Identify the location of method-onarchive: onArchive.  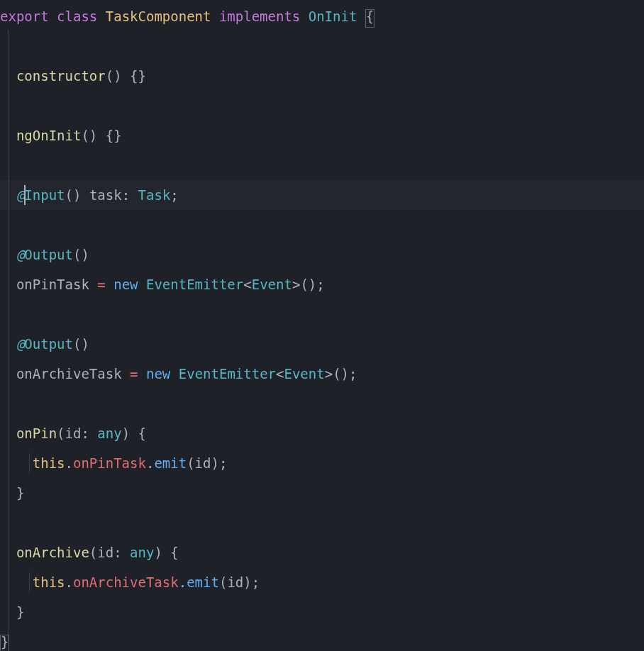
(52, 552).